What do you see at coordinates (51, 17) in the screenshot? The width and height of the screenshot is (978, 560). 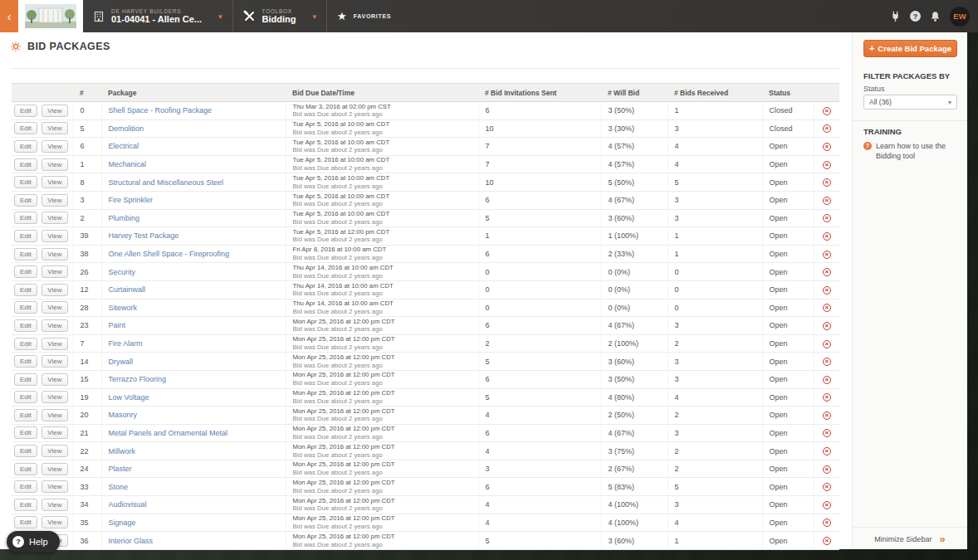 I see `project-thumbnail` at bounding box center [51, 17].